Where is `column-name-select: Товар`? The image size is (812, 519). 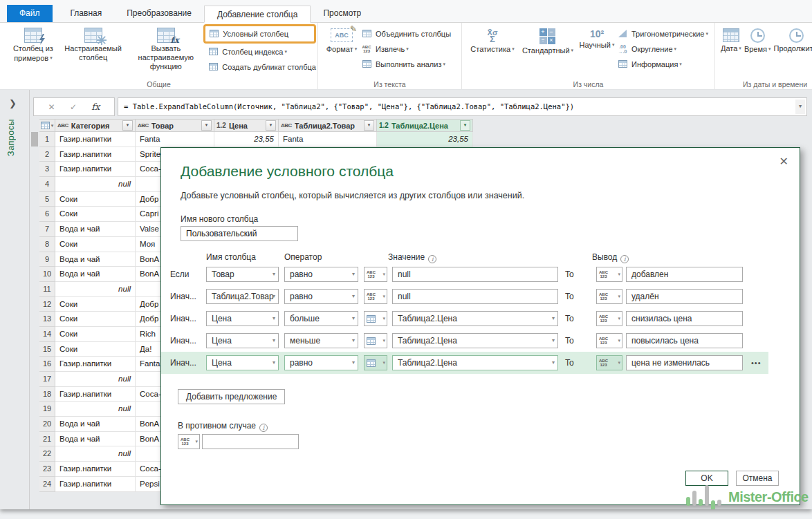 column-name-select: Товар is located at coordinates (242, 274).